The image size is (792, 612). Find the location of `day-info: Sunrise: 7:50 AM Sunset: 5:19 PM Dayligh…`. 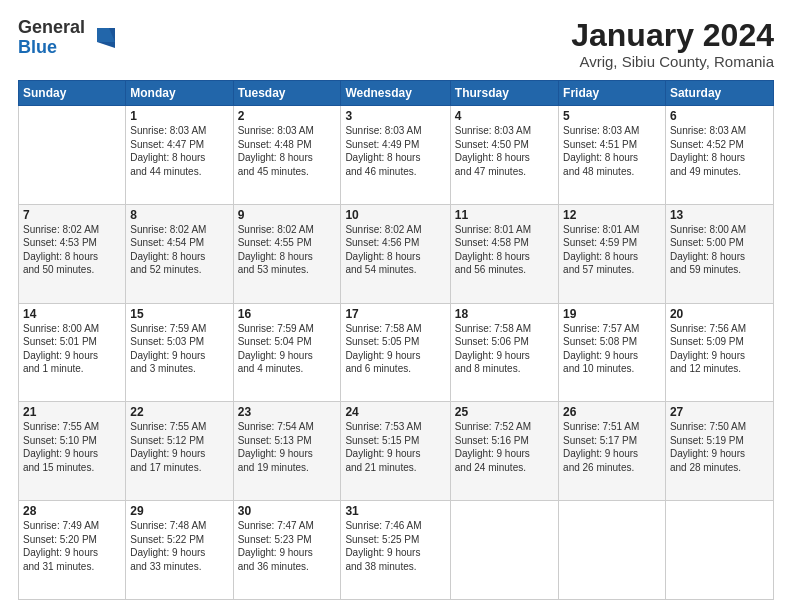

day-info: Sunrise: 7:50 AM Sunset: 5:19 PM Dayligh… is located at coordinates (720, 447).